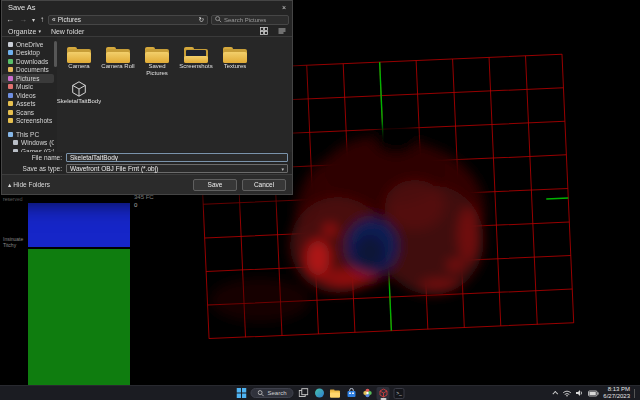 Image resolution: width=640 pixels, height=400 pixels. What do you see at coordinates (303, 393) in the screenshot?
I see `task-view-icon` at bounding box center [303, 393].